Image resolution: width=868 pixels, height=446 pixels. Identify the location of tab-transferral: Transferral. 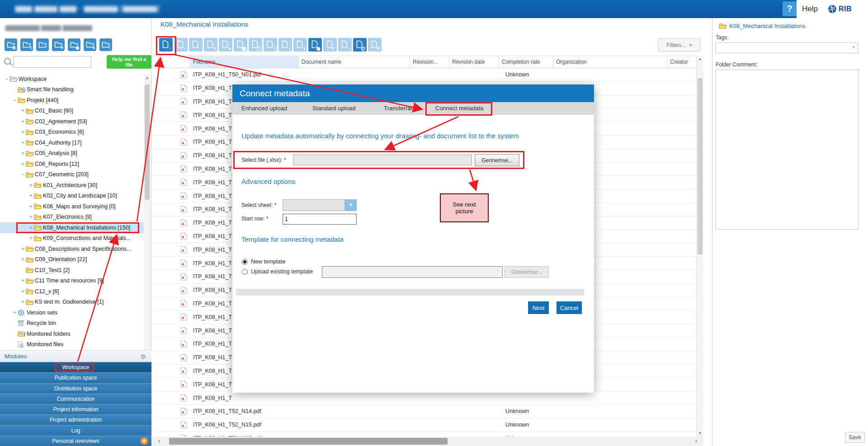
(398, 108).